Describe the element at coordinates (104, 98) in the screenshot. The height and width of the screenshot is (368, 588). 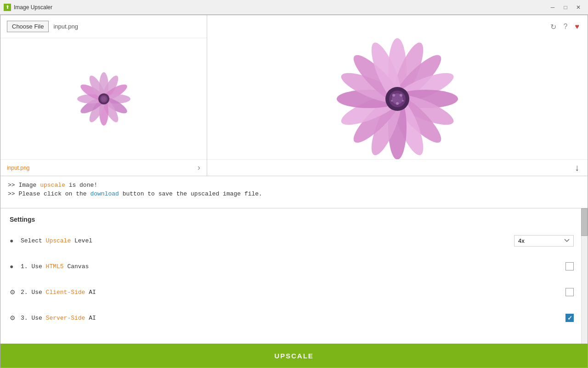
I see `left-panel-image-area` at that location.